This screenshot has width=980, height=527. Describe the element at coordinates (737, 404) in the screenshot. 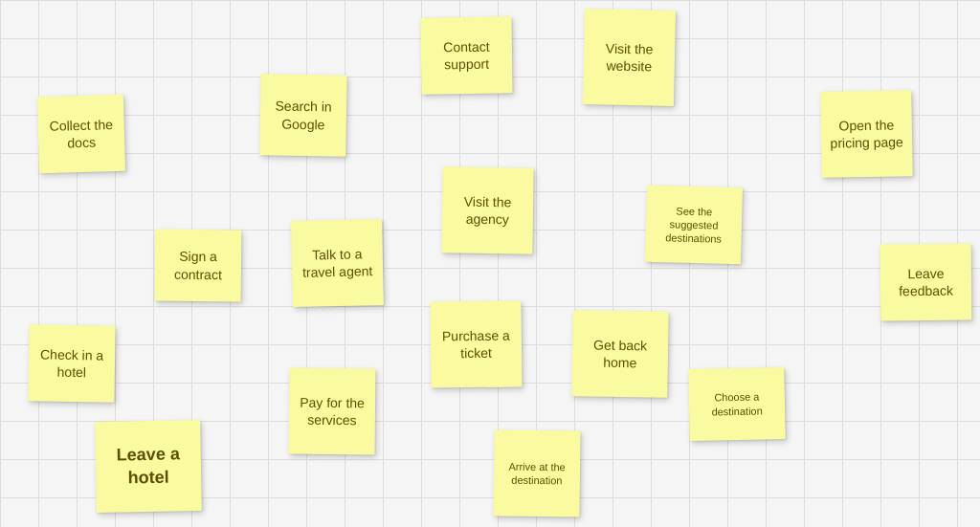

I see `sticky-note-choose-destination: Choose a destination` at that location.